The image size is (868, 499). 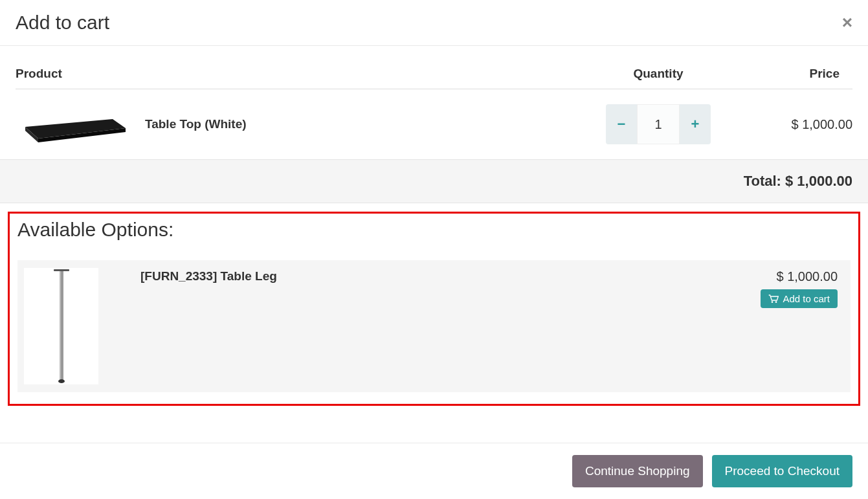 I want to click on header-price: Price, so click(x=788, y=74).